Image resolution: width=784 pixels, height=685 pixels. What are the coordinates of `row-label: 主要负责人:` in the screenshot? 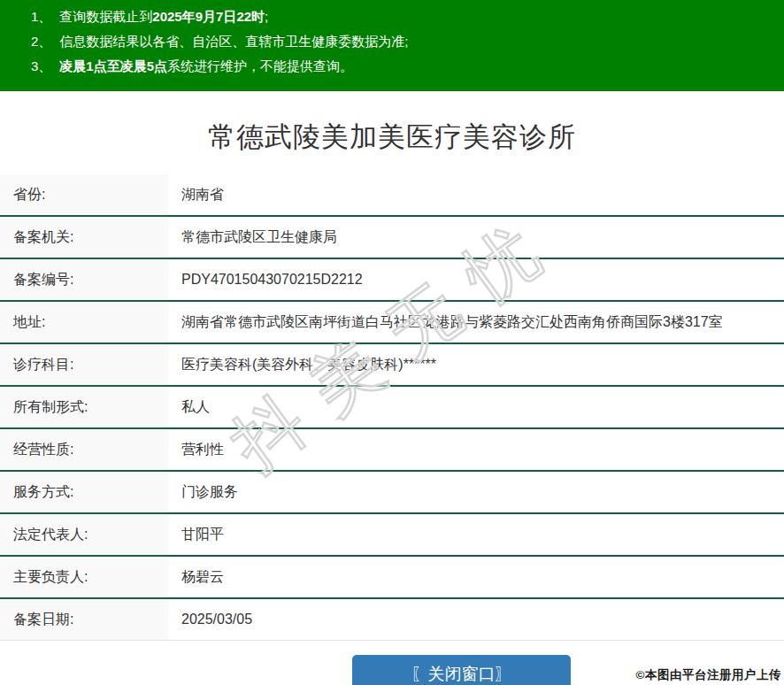 It's located at (84, 577).